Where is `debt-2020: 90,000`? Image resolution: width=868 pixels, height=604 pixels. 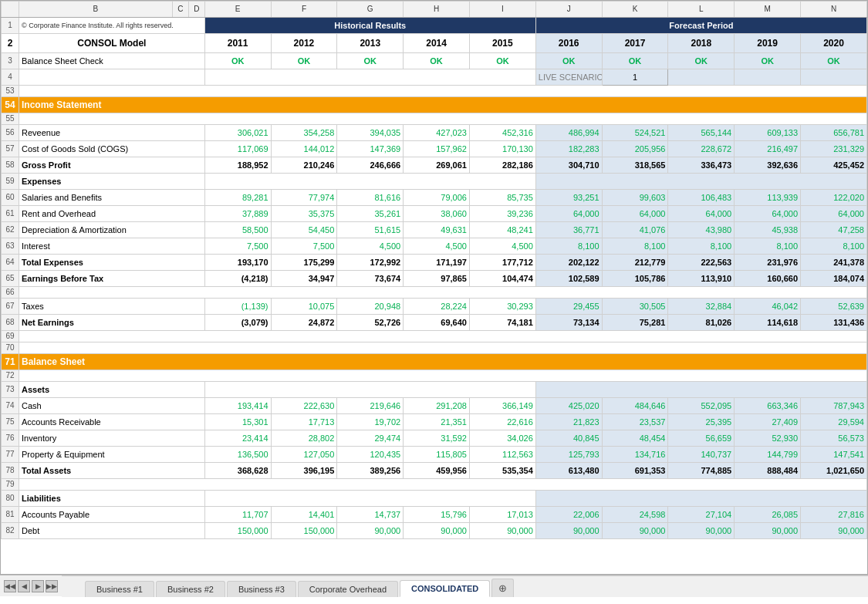 debt-2020: 90,000 is located at coordinates (834, 531).